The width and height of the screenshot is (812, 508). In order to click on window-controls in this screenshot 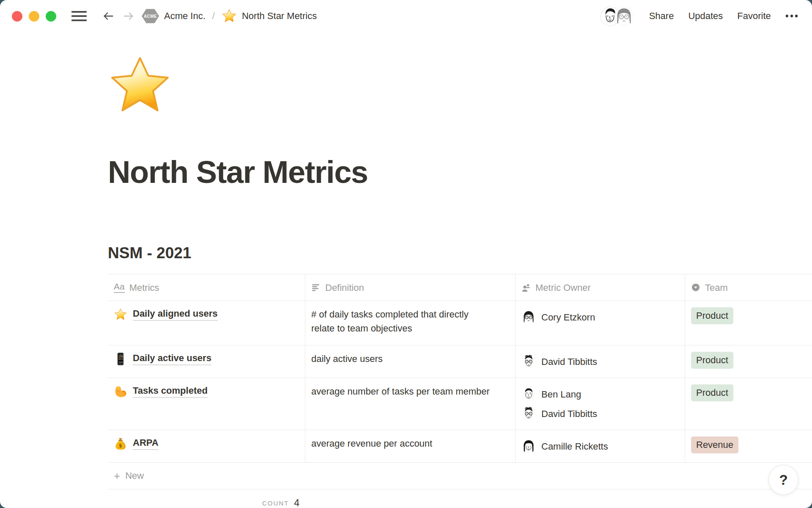, I will do `click(34, 16)`.